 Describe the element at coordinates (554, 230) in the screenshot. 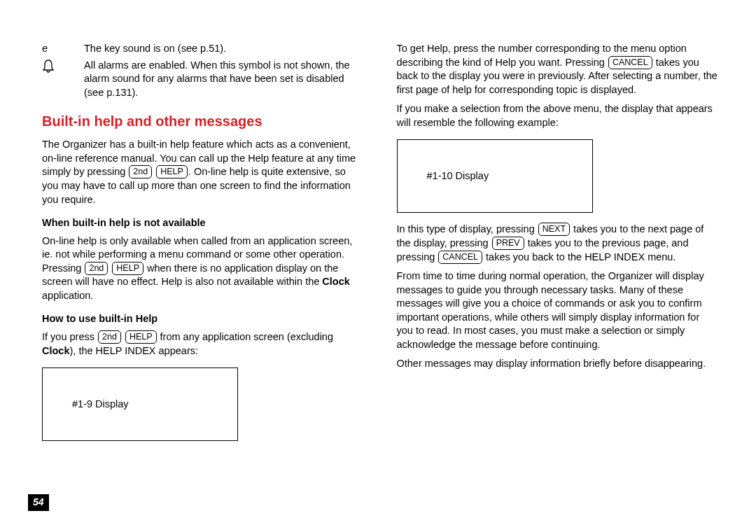

I see `key-next: NEXT` at that location.